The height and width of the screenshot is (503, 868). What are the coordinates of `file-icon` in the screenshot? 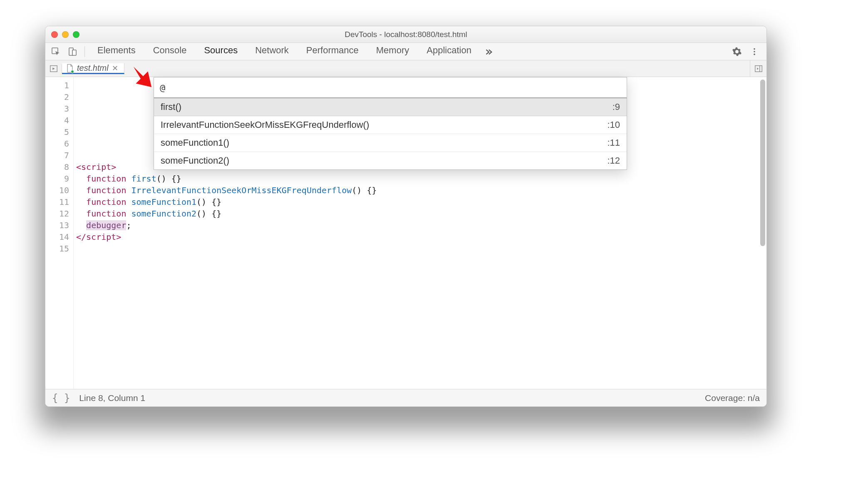 It's located at (70, 68).